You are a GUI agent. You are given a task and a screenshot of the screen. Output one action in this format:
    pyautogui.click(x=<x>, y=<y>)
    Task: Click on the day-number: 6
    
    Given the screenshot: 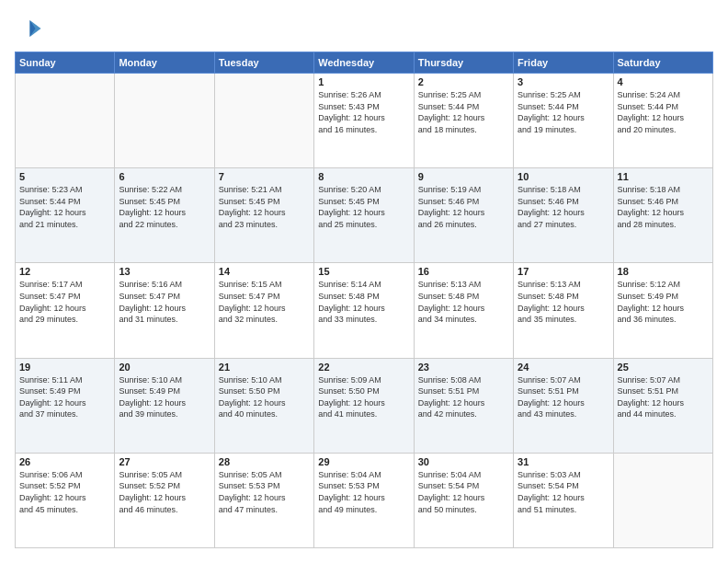 What is the action you would take?
    pyautogui.click(x=164, y=177)
    